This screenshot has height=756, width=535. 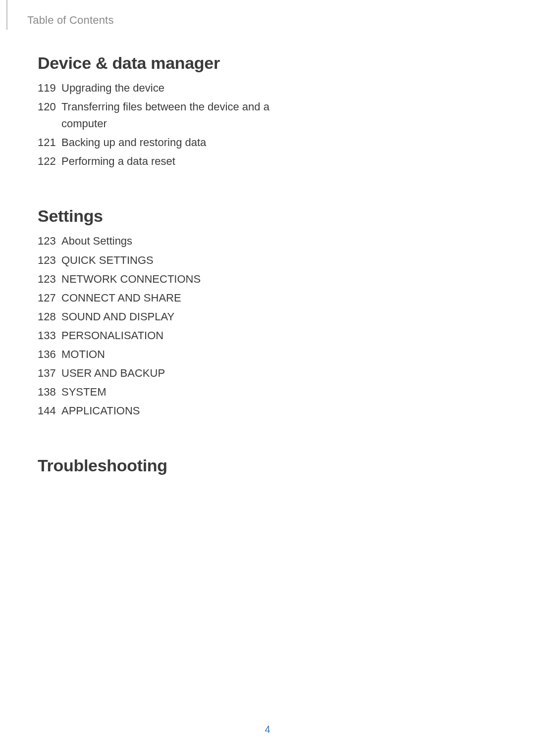 What do you see at coordinates (166, 241) in the screenshot?
I see `toc-entry-text: About Settings` at bounding box center [166, 241].